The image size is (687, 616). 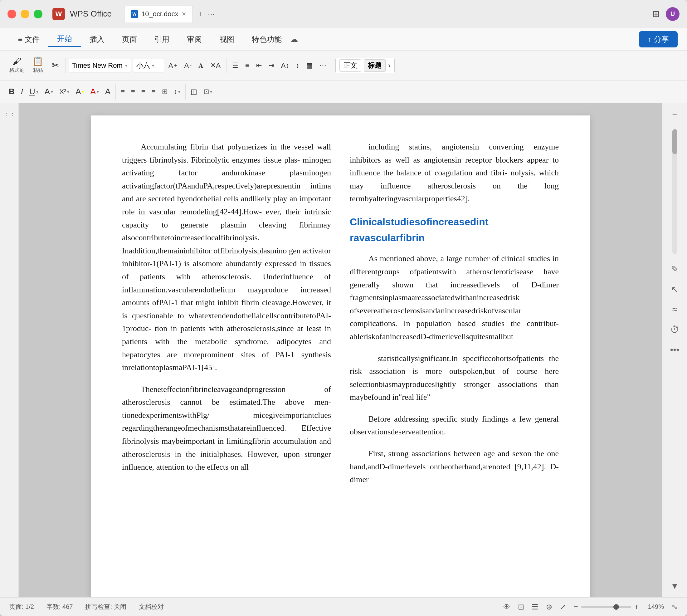 I want to click on format-brush-button: 🖌 格式刷, so click(x=17, y=65).